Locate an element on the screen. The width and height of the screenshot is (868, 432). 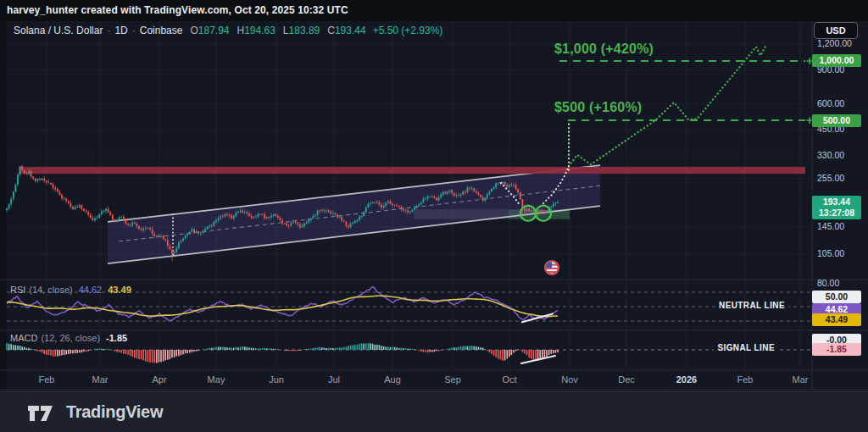
exchange-name: Coinbase is located at coordinates (161, 30).